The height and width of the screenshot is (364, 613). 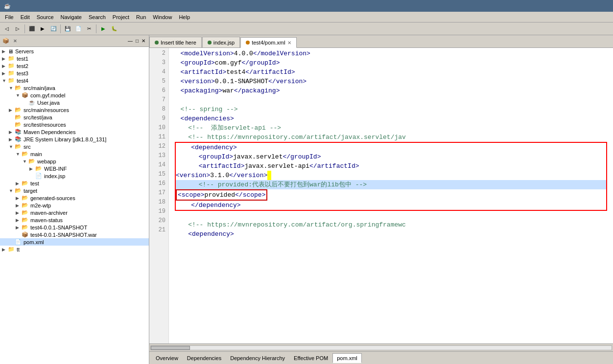 What do you see at coordinates (391, 54) in the screenshot?
I see `code-line-2: <modelVersion>4.0.0</modelVersion>` at bounding box center [391, 54].